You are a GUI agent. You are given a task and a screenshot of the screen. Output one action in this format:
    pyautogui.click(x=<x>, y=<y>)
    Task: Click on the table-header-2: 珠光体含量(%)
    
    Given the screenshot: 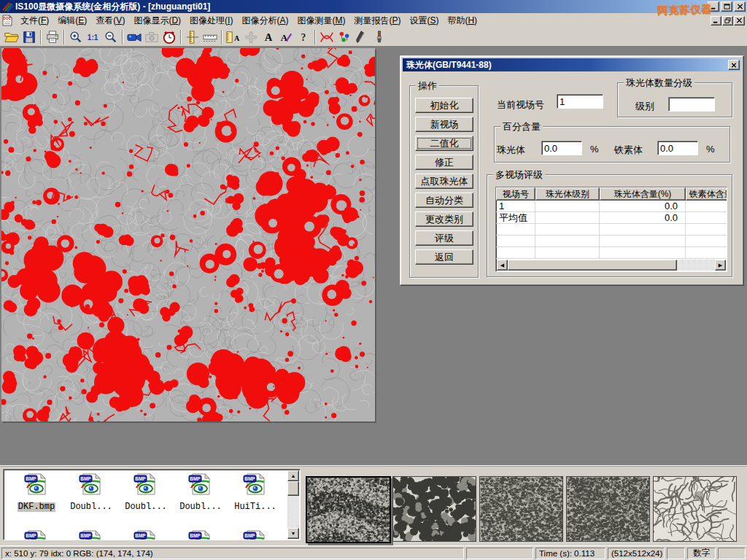 What is the action you would take?
    pyautogui.click(x=643, y=194)
    